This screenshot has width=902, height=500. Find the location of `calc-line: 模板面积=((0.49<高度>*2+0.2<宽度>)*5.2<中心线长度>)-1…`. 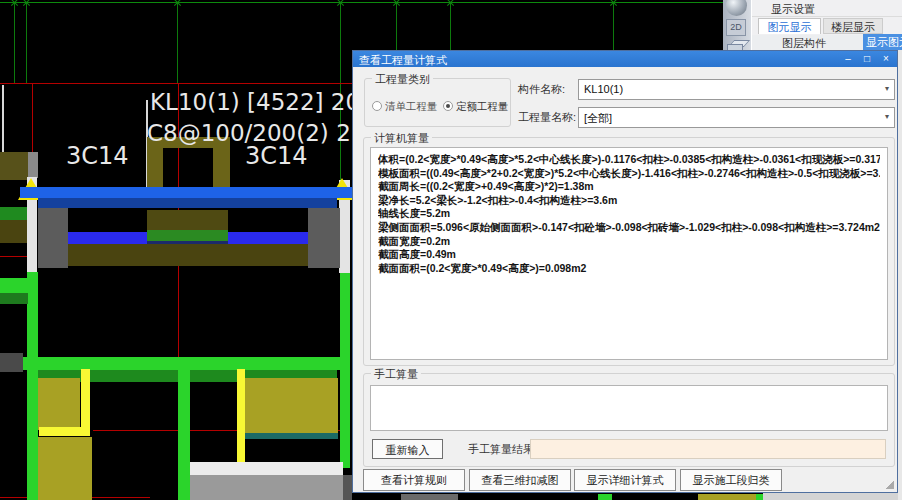

calc-line: 模板面积=((0.49<高度>*2+0.2<宽度>)*5.2<中心线长度>)-1… is located at coordinates (629, 174).